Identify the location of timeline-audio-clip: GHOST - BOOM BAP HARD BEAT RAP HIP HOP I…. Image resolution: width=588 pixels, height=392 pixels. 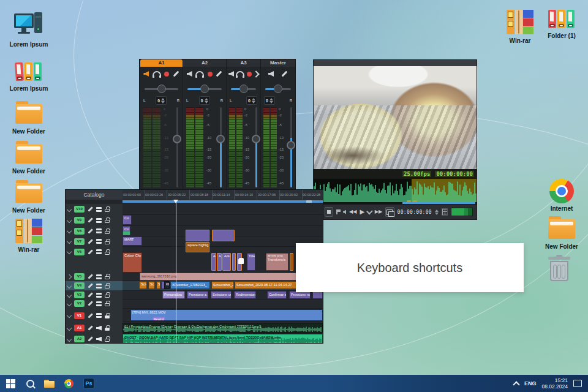
(223, 338).